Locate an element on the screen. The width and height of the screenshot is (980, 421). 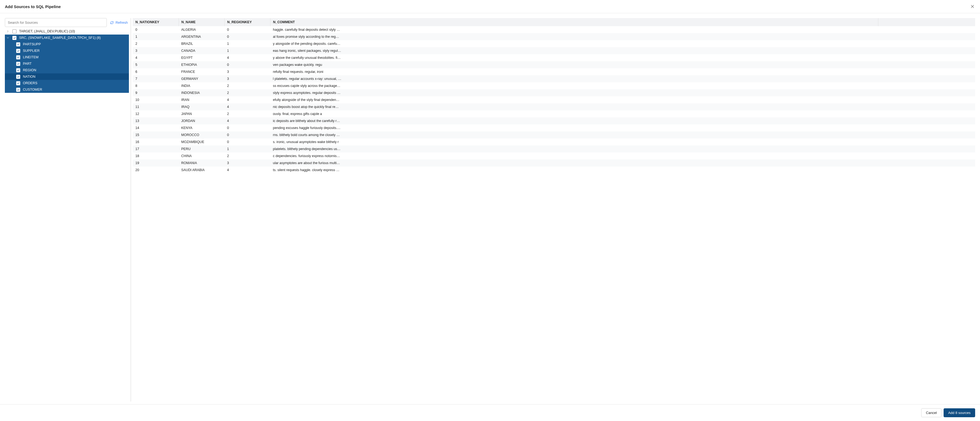
table-cell: INDIA is located at coordinates (202, 86).